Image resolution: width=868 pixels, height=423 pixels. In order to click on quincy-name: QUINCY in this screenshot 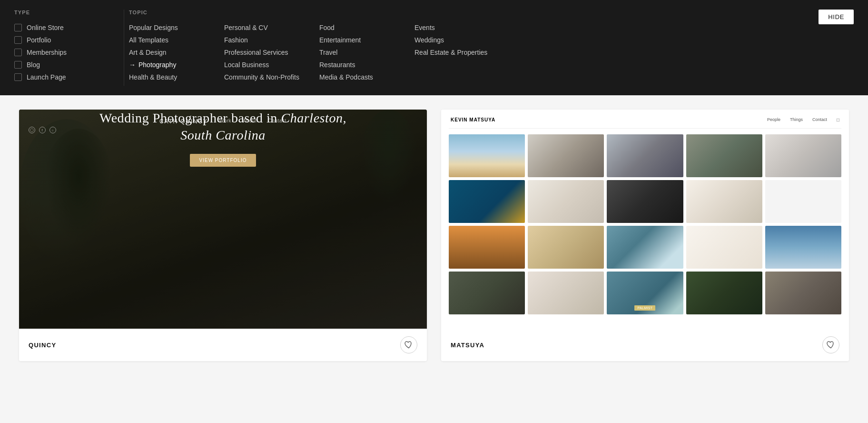, I will do `click(42, 345)`.